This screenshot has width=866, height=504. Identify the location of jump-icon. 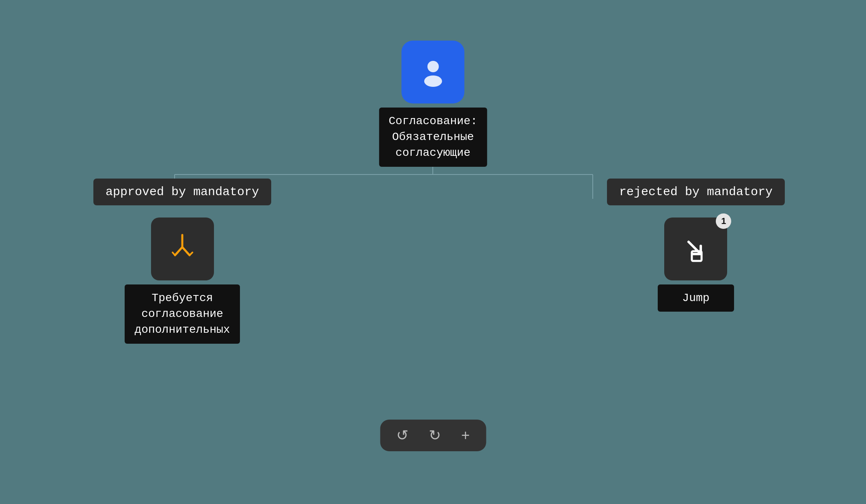
(696, 249).